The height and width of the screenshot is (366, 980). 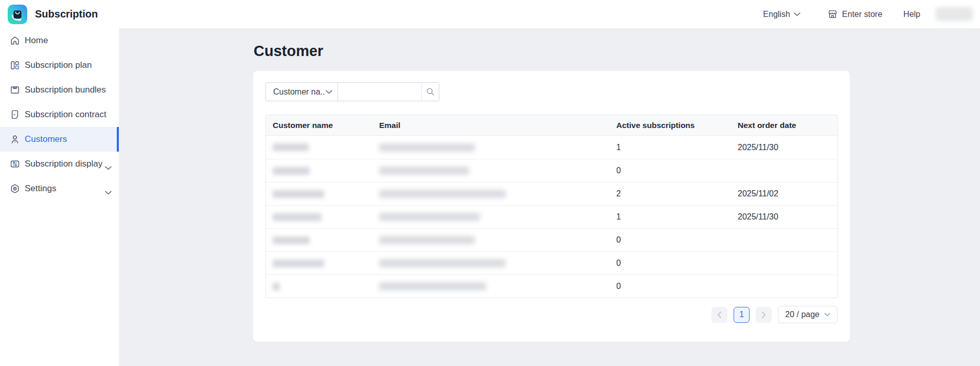 I want to click on sidebar-nav: HomeSubscription planSubscription bundle…, so click(x=60, y=197).